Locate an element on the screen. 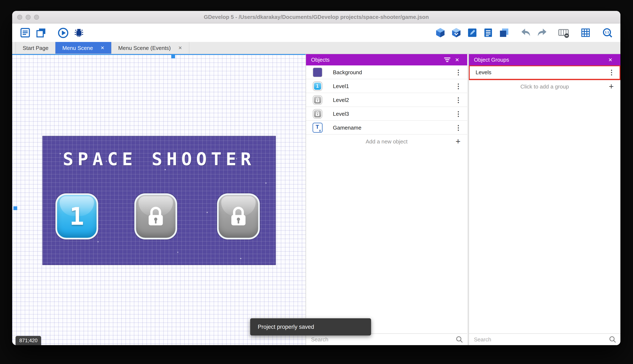  toolbar-left-group is located at coordinates (52, 32).